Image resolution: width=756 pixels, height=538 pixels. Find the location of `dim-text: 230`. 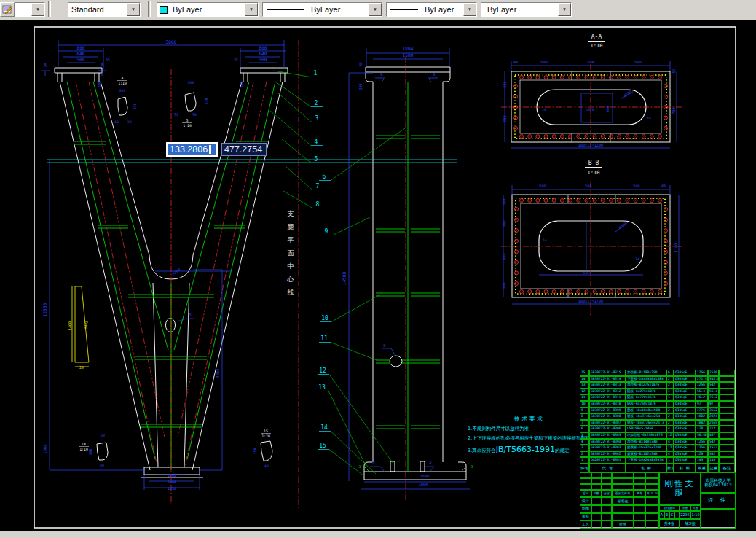

dim-text: 230 is located at coordinates (207, 102).